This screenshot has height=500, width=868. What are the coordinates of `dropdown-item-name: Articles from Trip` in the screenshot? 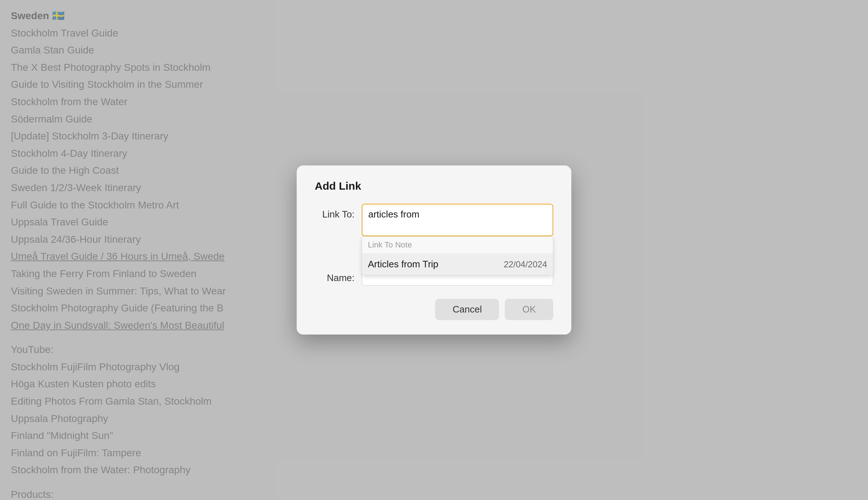 It's located at (403, 264).